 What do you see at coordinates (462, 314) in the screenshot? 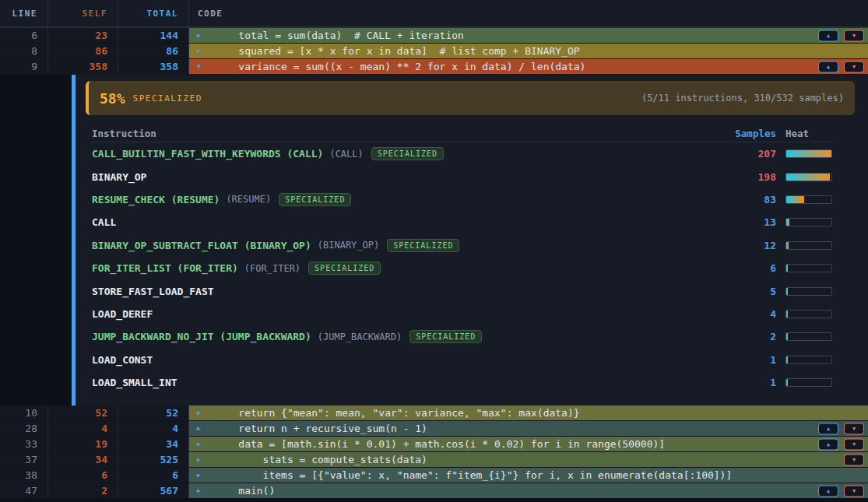
I see `instruction-row: LOAD_DEREF4` at bounding box center [462, 314].